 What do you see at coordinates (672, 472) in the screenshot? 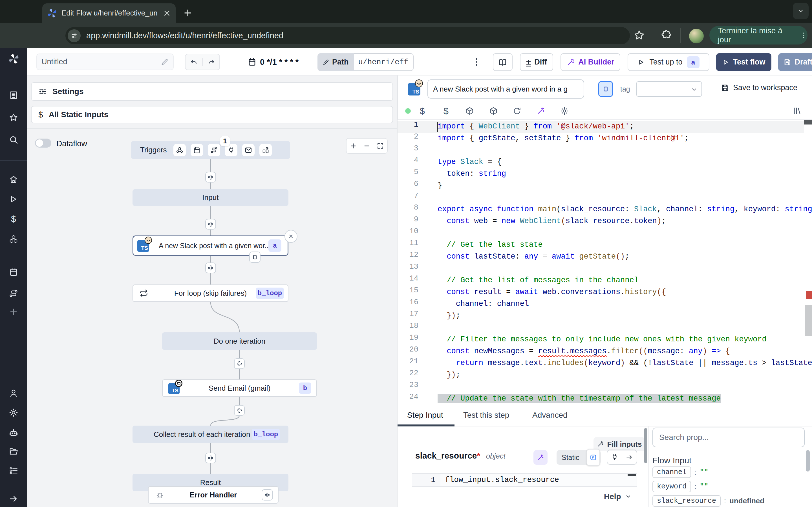
I see `prop-name: channel` at bounding box center [672, 472].